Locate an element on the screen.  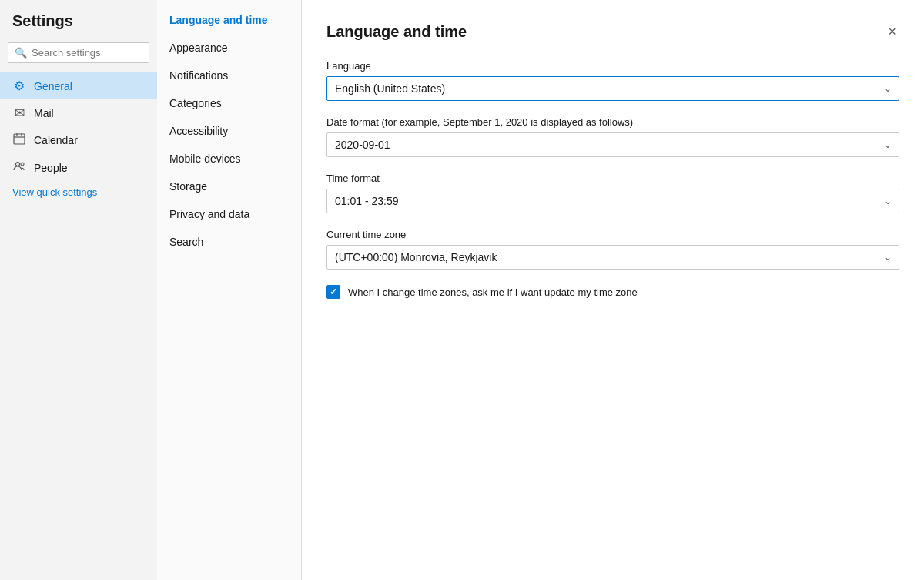
time-format-select: 01:01 - 23:59 is located at coordinates (613, 201).